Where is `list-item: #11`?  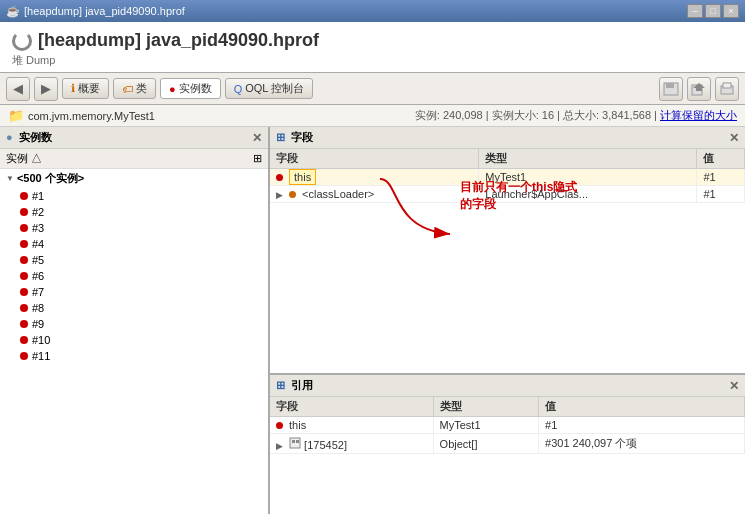
list-item: #11 is located at coordinates (134, 356).